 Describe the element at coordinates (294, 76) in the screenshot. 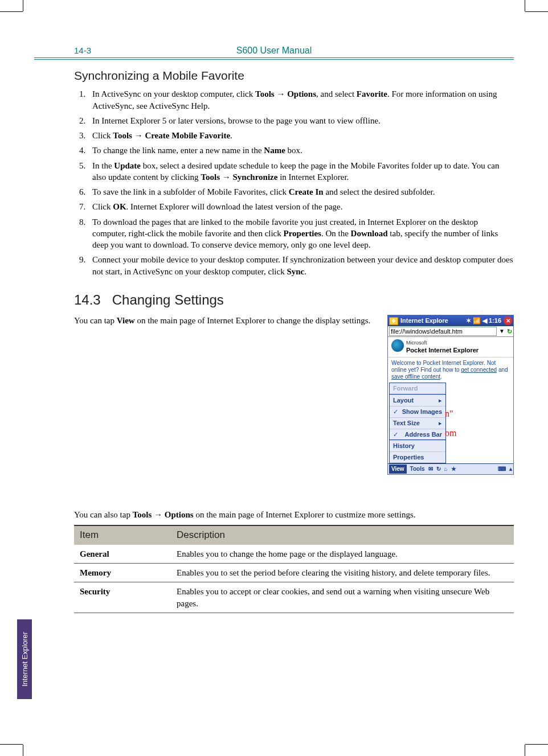

I see `sync-heading: Synchronizing a Mobile Favorite` at that location.